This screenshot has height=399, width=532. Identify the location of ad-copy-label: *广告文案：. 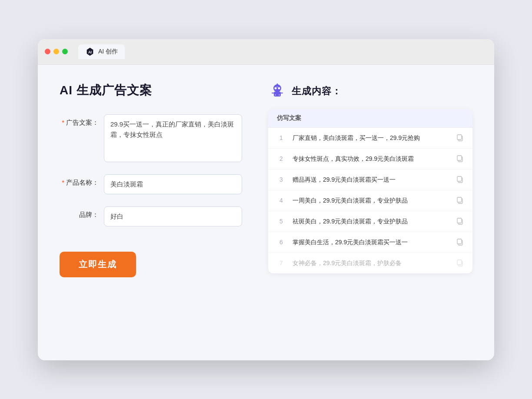
(79, 121).